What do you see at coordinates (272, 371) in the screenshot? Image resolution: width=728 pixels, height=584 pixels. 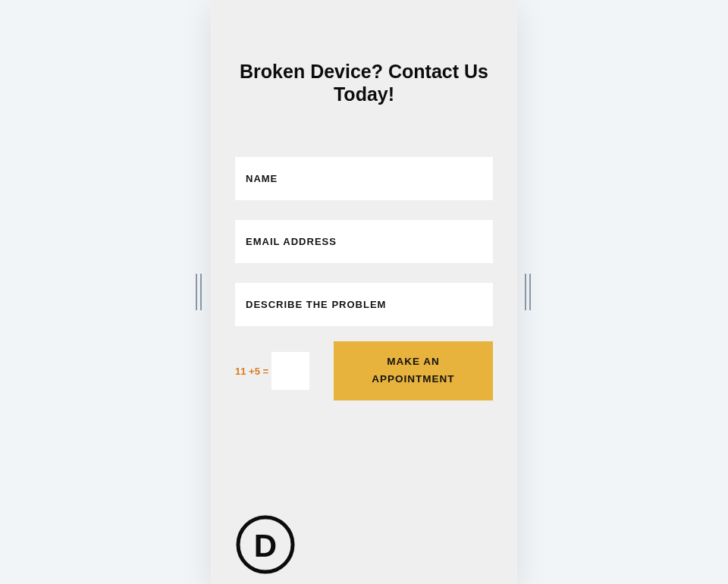 I see `captcha: 11 +5 =` at bounding box center [272, 371].